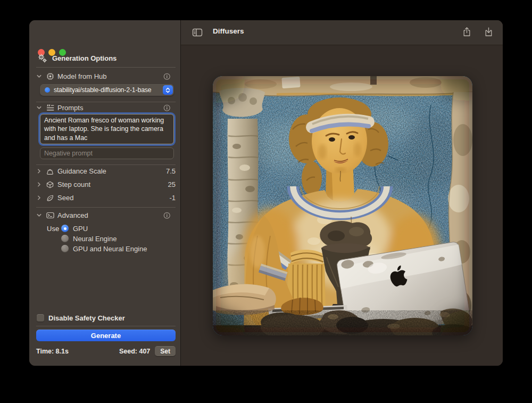  I want to click on advanced-section-label: Advanced, so click(73, 215).